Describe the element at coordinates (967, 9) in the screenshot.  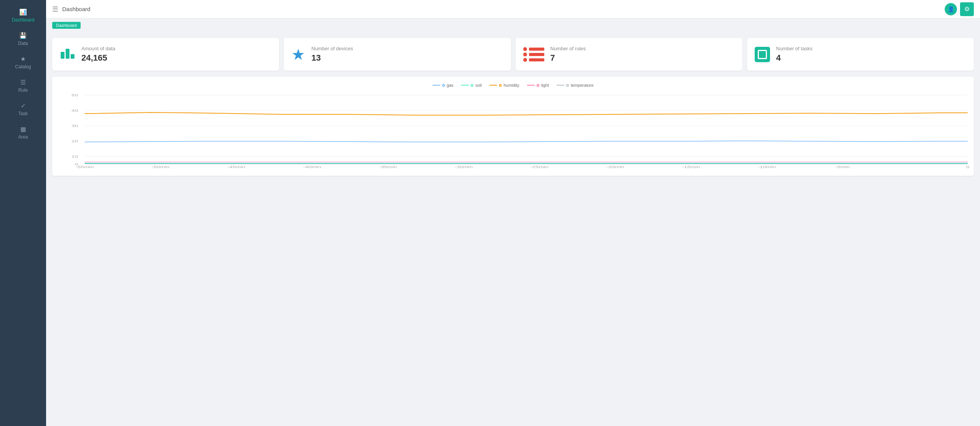
I see `settings-button: ⚙` at that location.